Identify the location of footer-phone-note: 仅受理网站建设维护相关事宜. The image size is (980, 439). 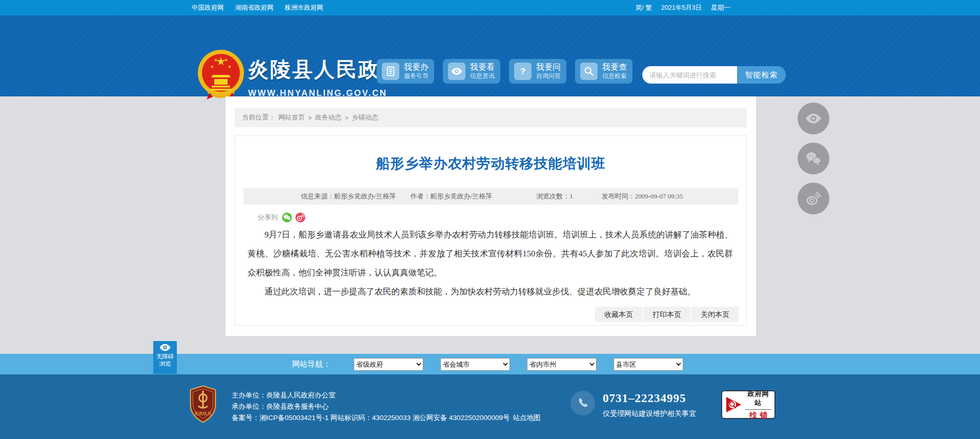
(649, 414).